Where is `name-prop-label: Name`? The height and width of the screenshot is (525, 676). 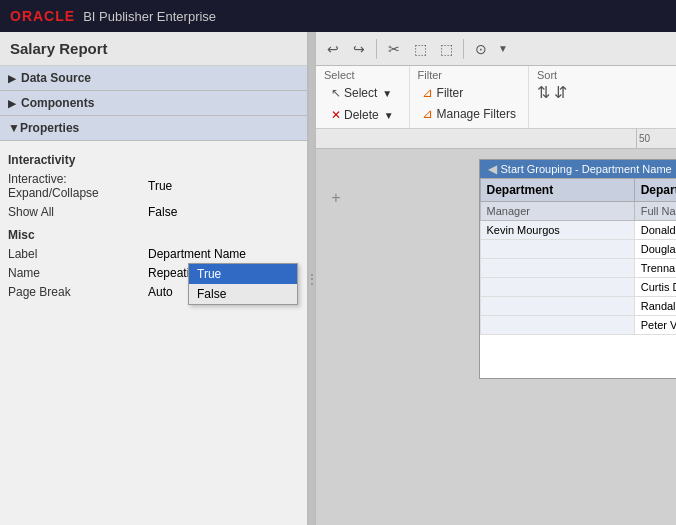 name-prop-label: Name is located at coordinates (78, 273).